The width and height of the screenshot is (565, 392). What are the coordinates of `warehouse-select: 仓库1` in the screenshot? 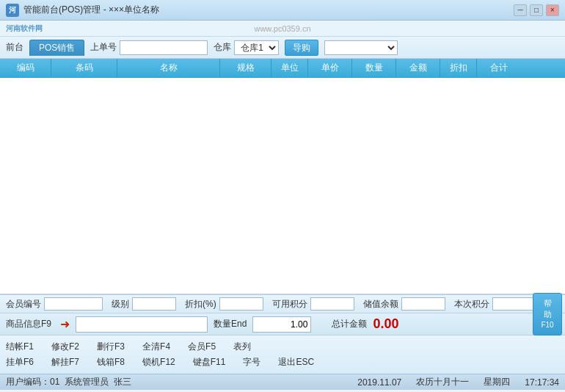 It's located at (257, 48).